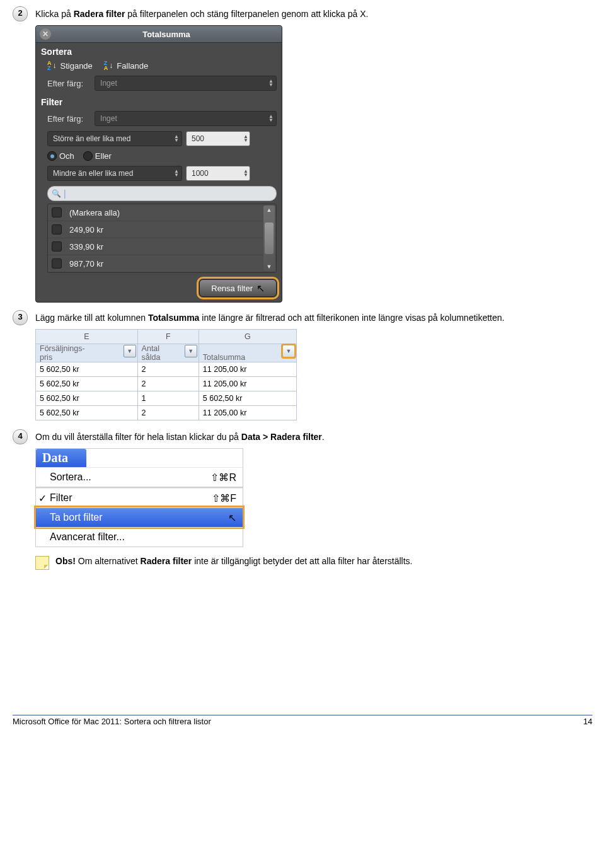  I want to click on check-icon: ✓, so click(43, 498).